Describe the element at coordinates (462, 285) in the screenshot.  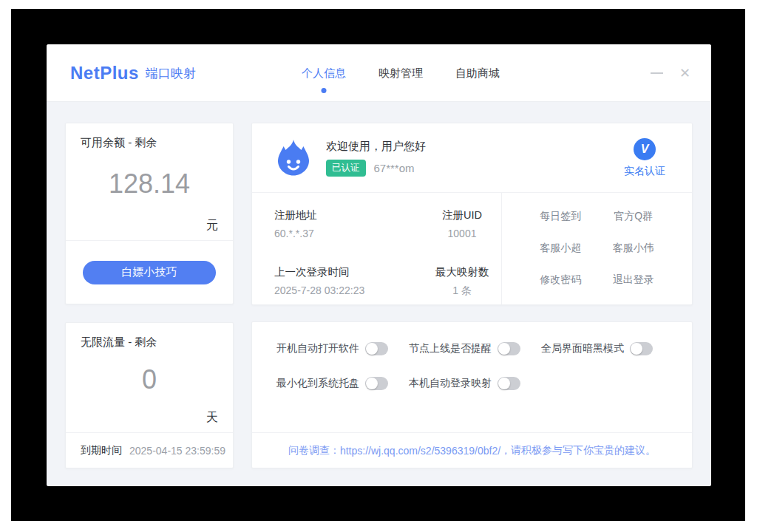
I see `info-max-mappings: 最大映射数 1 条` at that location.